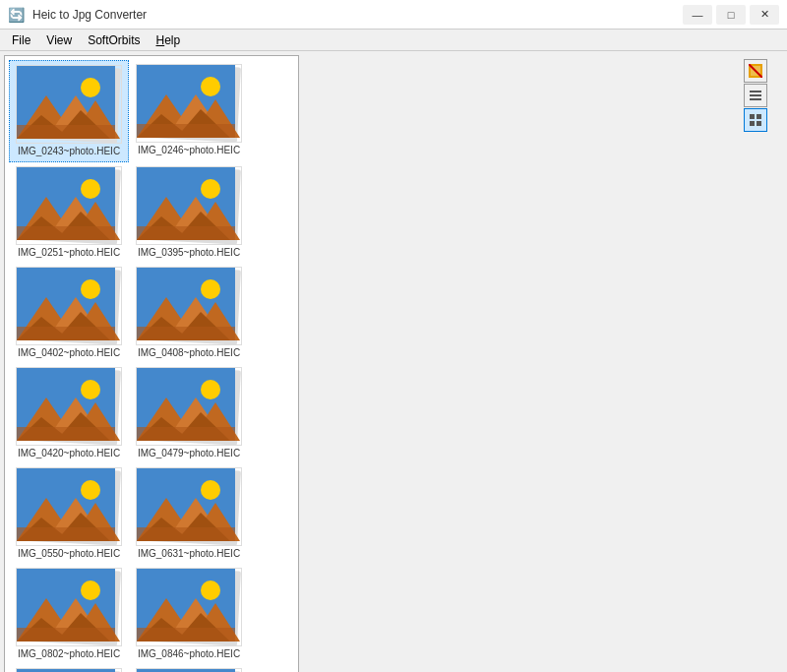  What do you see at coordinates (394, 40) in the screenshot?
I see `menu-bar: File View SoftOrbits Help` at bounding box center [394, 40].